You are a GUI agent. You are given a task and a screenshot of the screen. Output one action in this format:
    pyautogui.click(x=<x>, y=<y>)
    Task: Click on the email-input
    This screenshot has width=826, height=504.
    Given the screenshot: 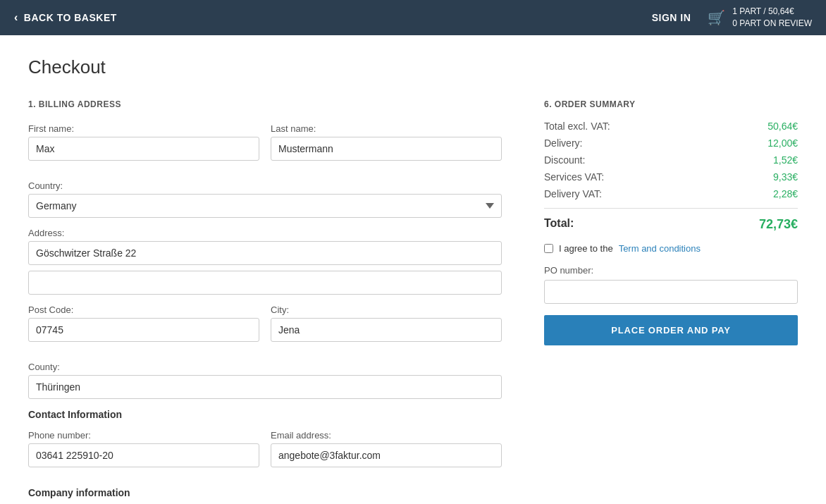 What is the action you would take?
    pyautogui.click(x=386, y=455)
    